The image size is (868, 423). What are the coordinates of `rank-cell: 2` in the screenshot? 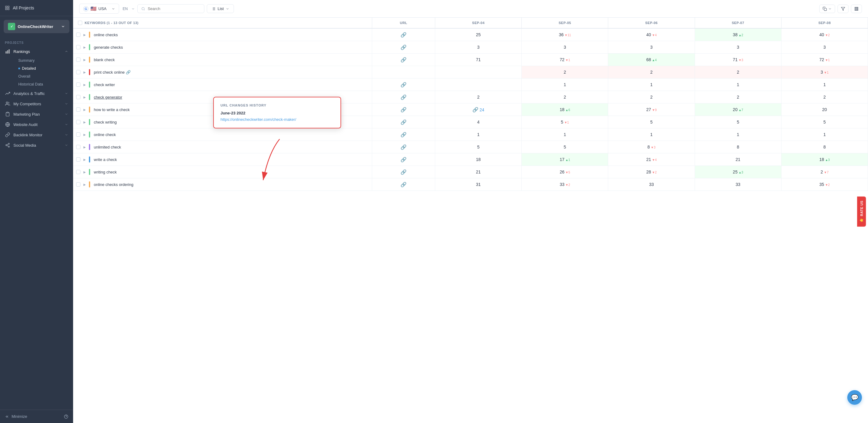 It's located at (738, 97).